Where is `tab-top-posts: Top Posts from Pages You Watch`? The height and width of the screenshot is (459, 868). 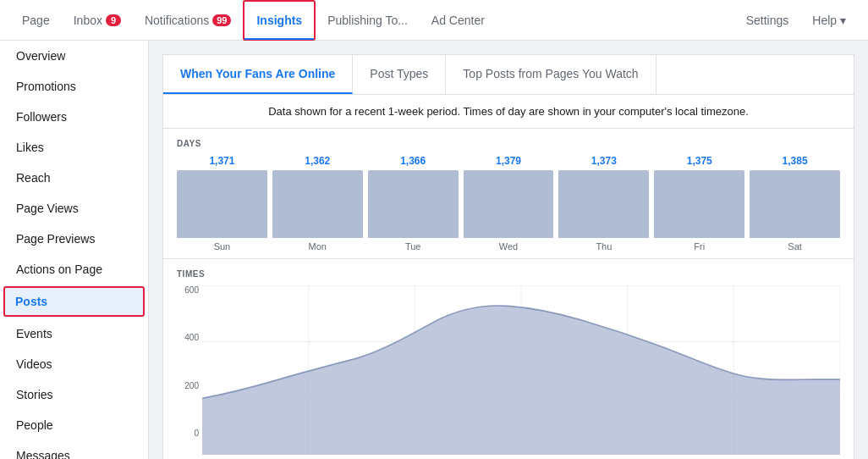
tab-top-posts: Top Posts from Pages You Watch is located at coordinates (551, 75).